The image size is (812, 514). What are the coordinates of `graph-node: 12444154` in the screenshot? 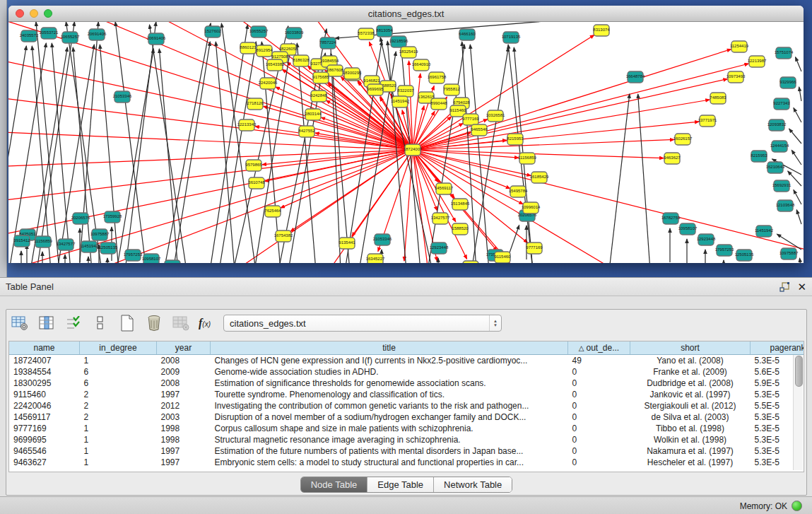 It's located at (780, 146).